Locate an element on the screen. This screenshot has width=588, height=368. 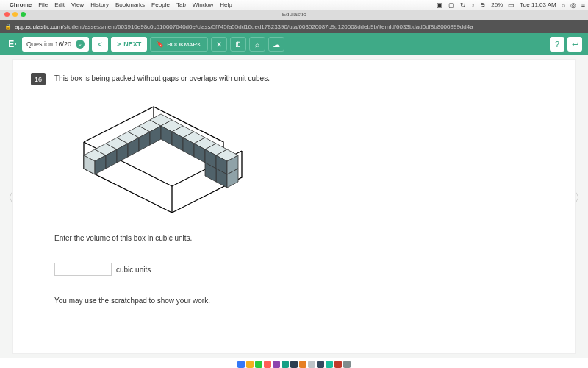
mac-menu-bar: Chrome File Edit View History Bookmarks … is located at coordinates (294, 5).